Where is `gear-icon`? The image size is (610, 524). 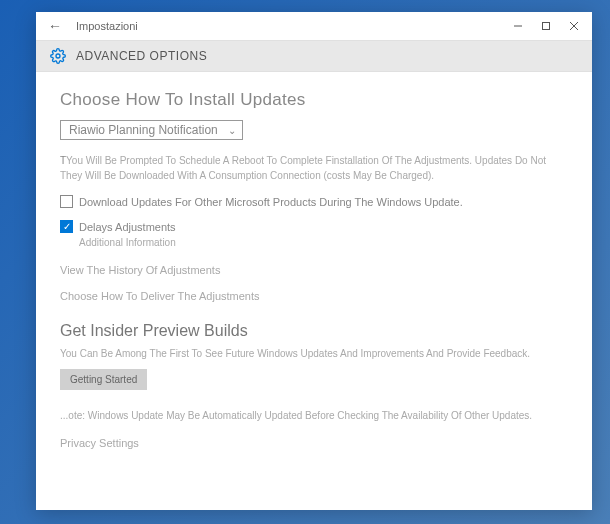 gear-icon is located at coordinates (58, 56).